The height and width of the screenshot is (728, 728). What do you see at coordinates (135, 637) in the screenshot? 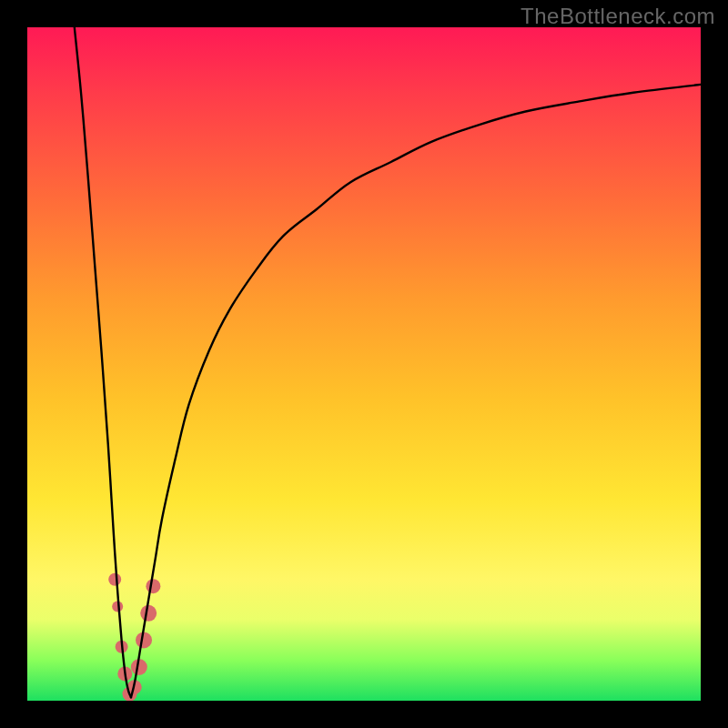
I see `marker-layer` at bounding box center [135, 637].